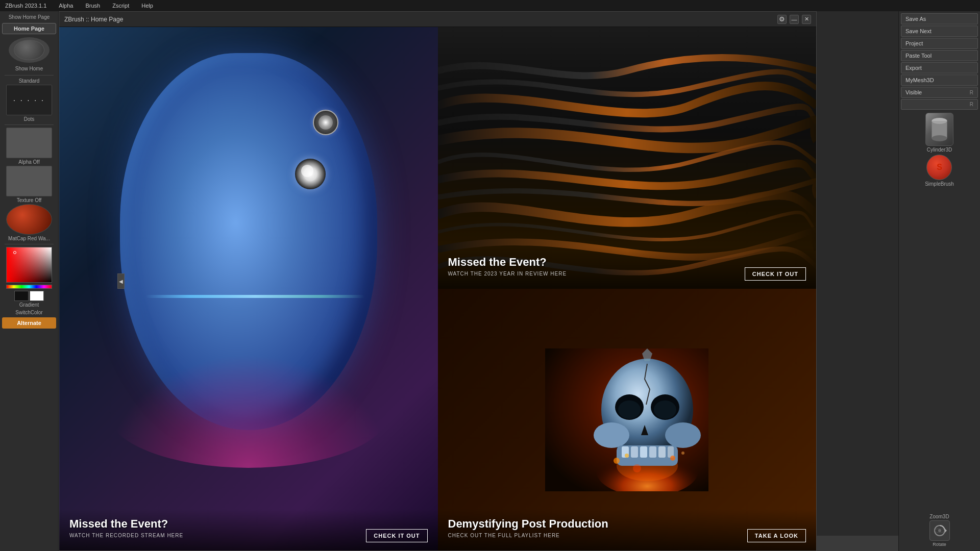 The width and height of the screenshot is (980, 551). I want to click on tool-preview-area: Cylinder3D S SimpleBrush, so click(939, 150).